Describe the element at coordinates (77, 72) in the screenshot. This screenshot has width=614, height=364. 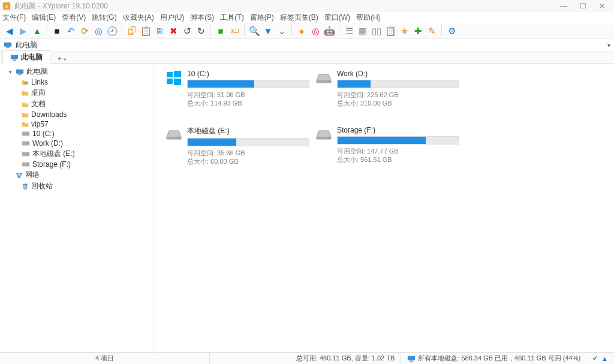
I see `tree-node-0: ▾此电脑` at that location.